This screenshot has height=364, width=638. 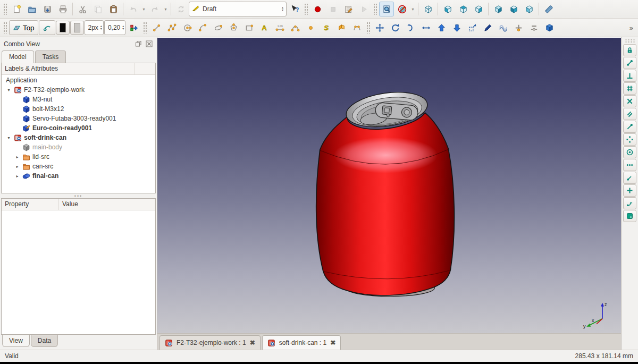 What do you see at coordinates (16, 9) in the screenshot?
I see `new-document` at bounding box center [16, 9].